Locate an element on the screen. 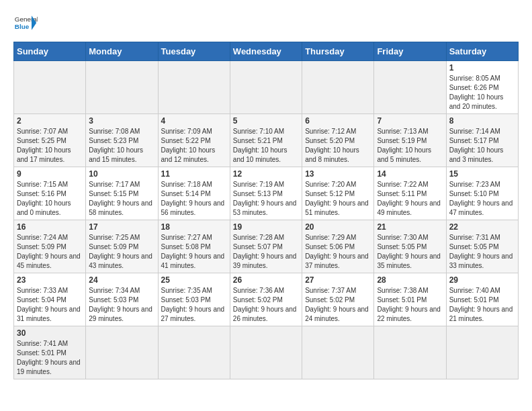 This screenshot has height=411, width=532. day-number: 21 is located at coordinates (410, 227).